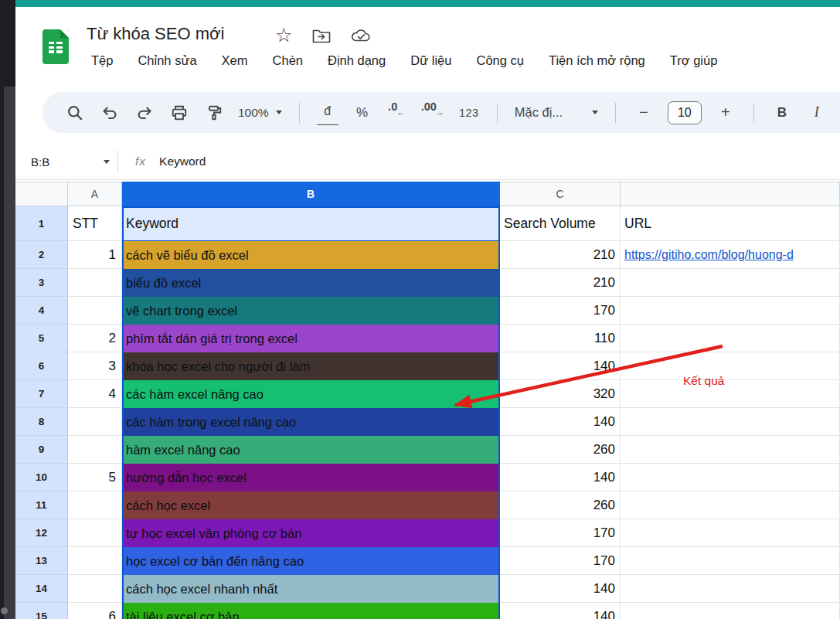 The image size is (840, 619). Describe the element at coordinates (311, 311) in the screenshot. I see `cell-keyword-4: vẽ chart trong excel` at that location.